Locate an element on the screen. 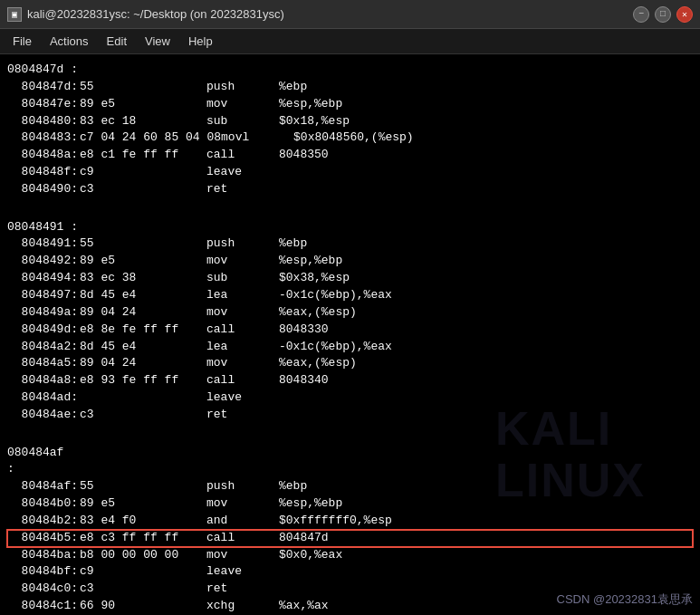  table-row: 8048494:83 ec 38sub$0x38,%esp is located at coordinates (350, 279).